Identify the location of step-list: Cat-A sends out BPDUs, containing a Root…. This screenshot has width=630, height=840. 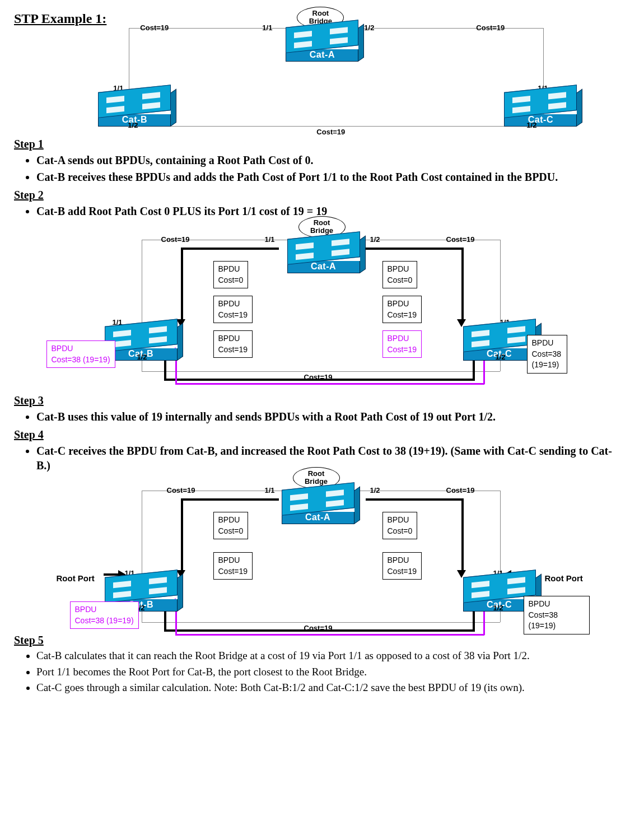
(315, 169).